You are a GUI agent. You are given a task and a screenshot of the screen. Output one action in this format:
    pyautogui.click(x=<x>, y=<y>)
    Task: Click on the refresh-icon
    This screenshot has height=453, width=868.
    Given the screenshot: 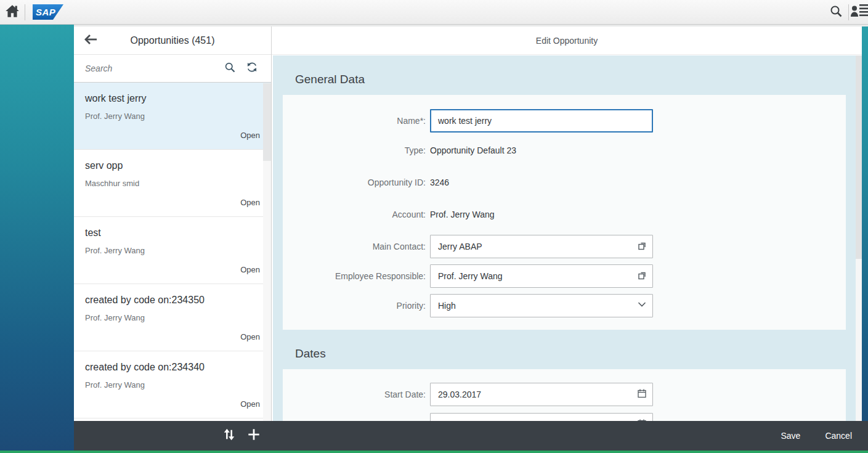 What is the action you would take?
    pyautogui.click(x=252, y=68)
    